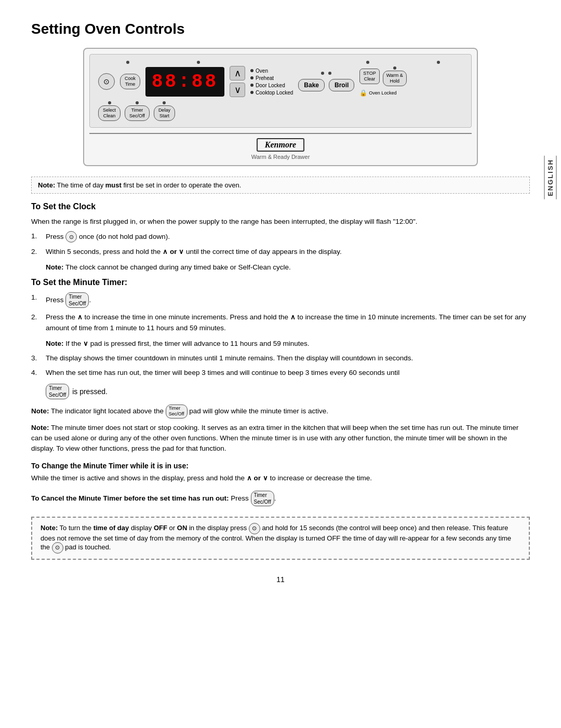 The height and width of the screenshot is (728, 561). I want to click on minute-timer-steps: 1. Press TimerSec/Off. 2. Press the ∧ to…, so click(280, 313).